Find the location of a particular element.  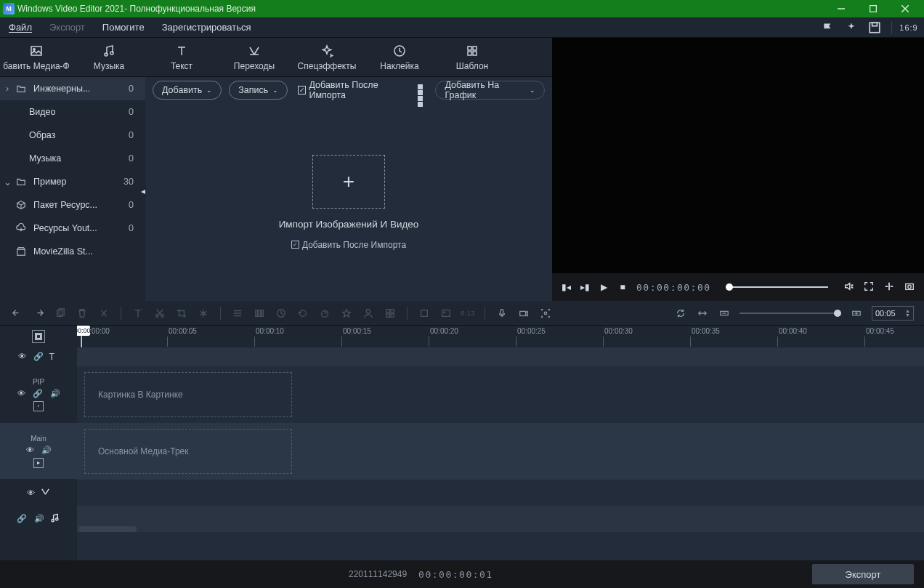

reverse-button is located at coordinates (303, 313).